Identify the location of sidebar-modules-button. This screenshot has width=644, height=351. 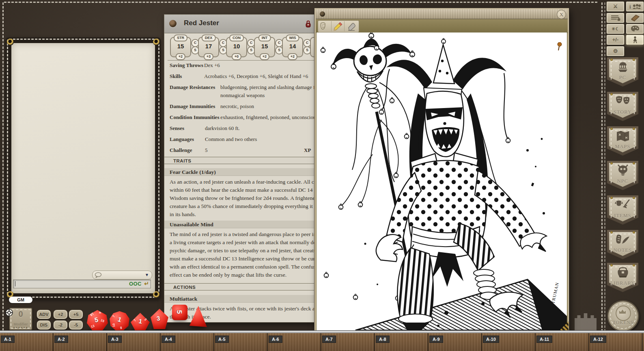
(635, 18).